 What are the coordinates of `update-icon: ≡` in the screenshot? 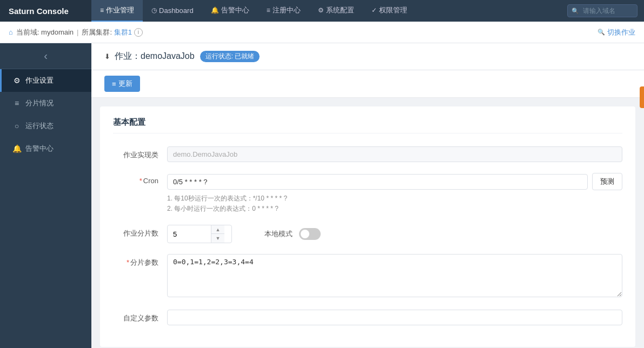 It's located at (114, 84).